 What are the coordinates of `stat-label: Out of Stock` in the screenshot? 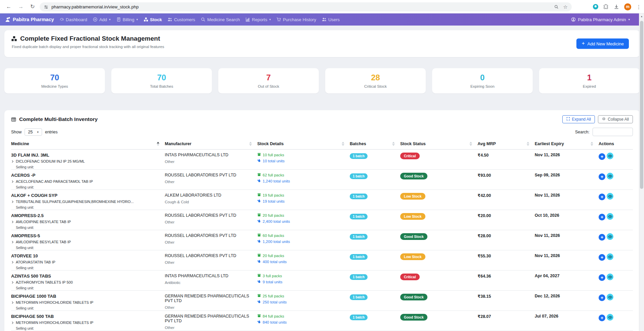 It's located at (268, 86).